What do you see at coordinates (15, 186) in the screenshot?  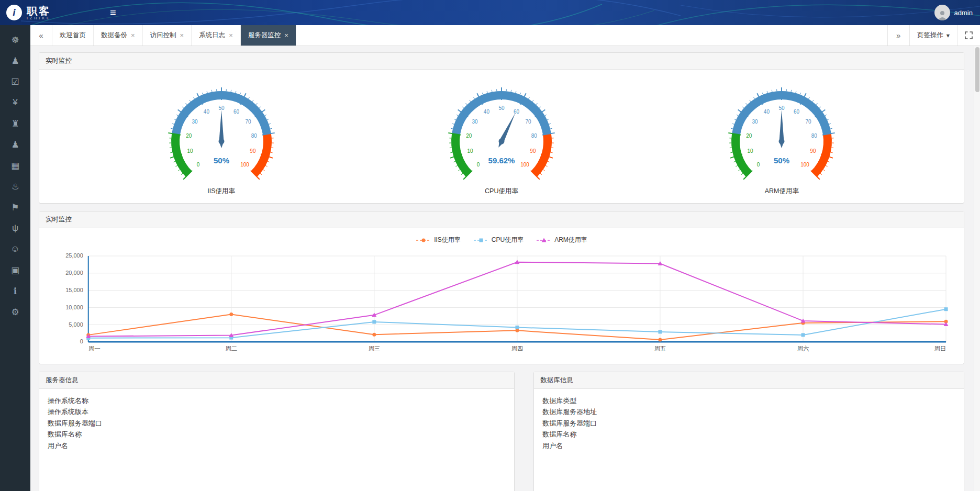 I see `thermometer-icon: ♨` at bounding box center [15, 186].